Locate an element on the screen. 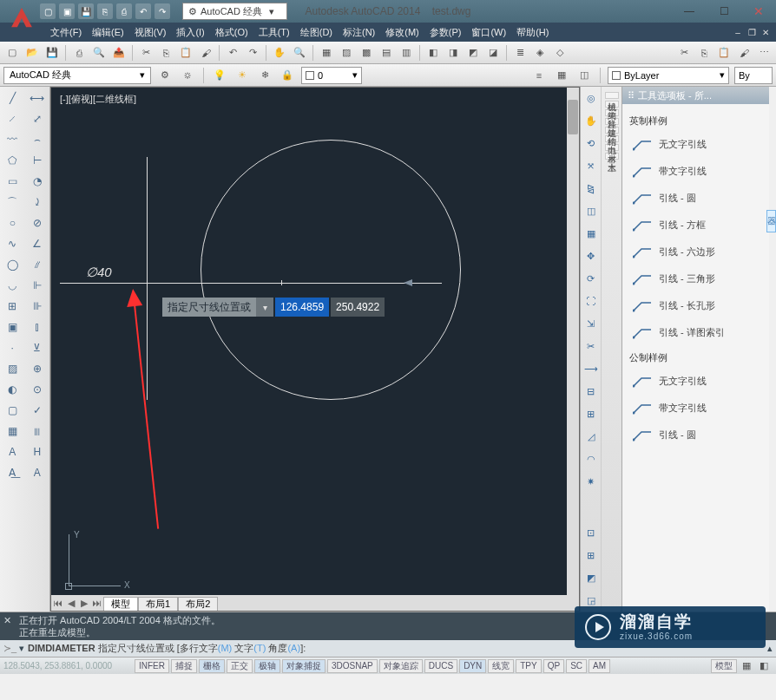 Image resolution: width=776 pixels, height=700 pixels. copy-icon: ⎘ is located at coordinates (166, 53).